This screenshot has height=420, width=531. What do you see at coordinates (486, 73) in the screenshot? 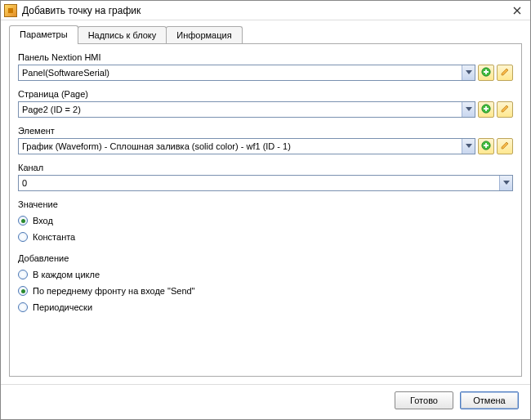
I see `panel-add-button` at bounding box center [486, 73].